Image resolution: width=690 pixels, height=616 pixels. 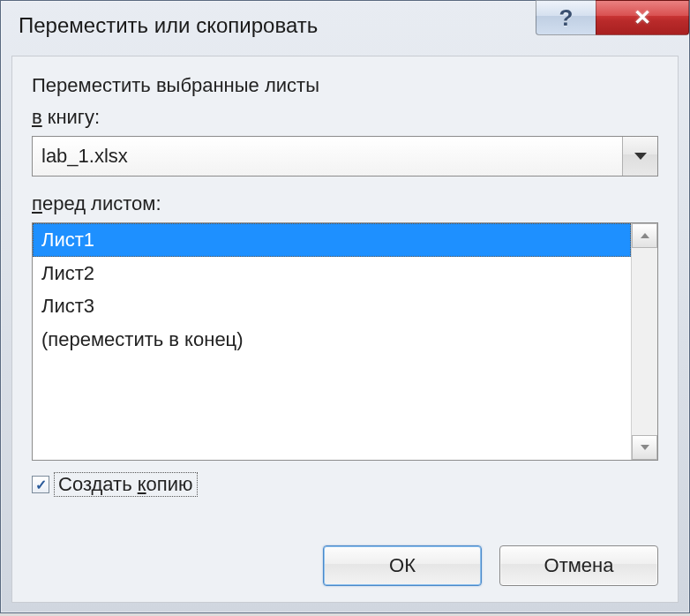 What do you see at coordinates (332, 340) in the screenshot?
I see `list-item: (переместить в конец)` at bounding box center [332, 340].